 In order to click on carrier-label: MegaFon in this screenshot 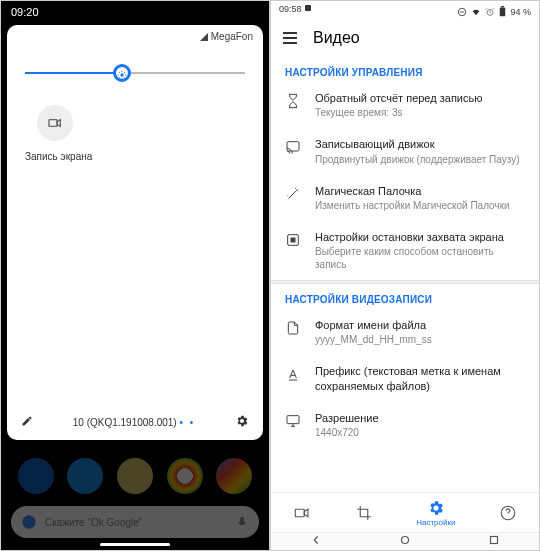, I will do `click(226, 36)`.